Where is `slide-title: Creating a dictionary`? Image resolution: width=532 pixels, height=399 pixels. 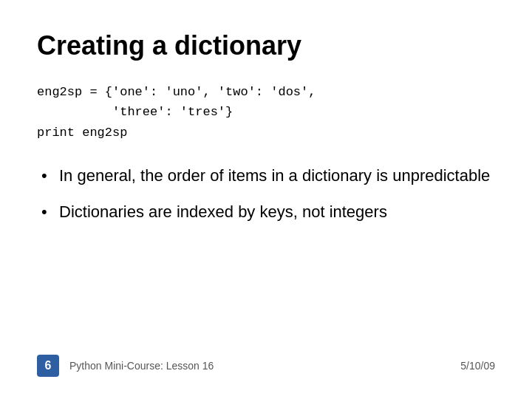
slide-title: Creating a dictionary is located at coordinates (266, 46).